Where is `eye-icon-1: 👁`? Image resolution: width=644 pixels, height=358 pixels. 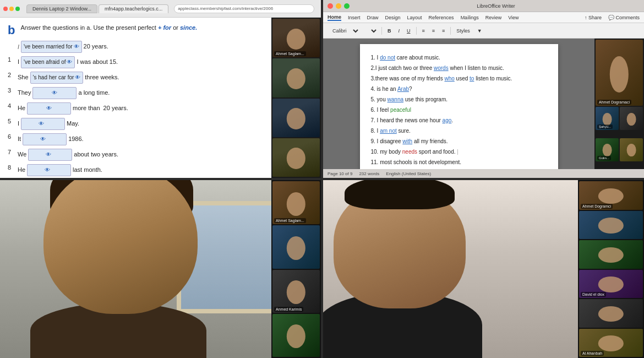
eye-icon-1: 👁 is located at coordinates (69, 62).